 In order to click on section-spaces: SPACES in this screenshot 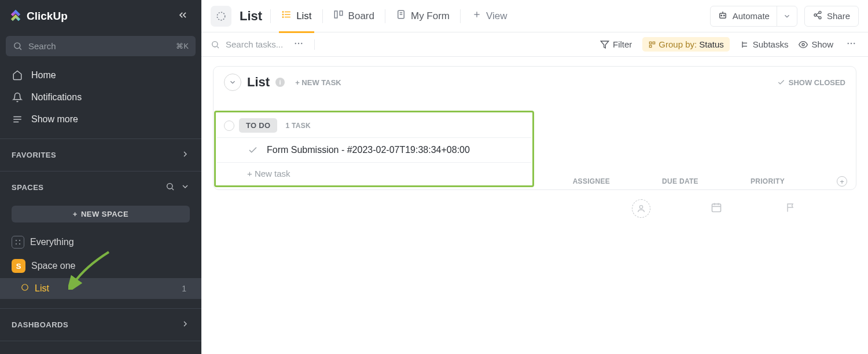, I will do `click(101, 188)`.